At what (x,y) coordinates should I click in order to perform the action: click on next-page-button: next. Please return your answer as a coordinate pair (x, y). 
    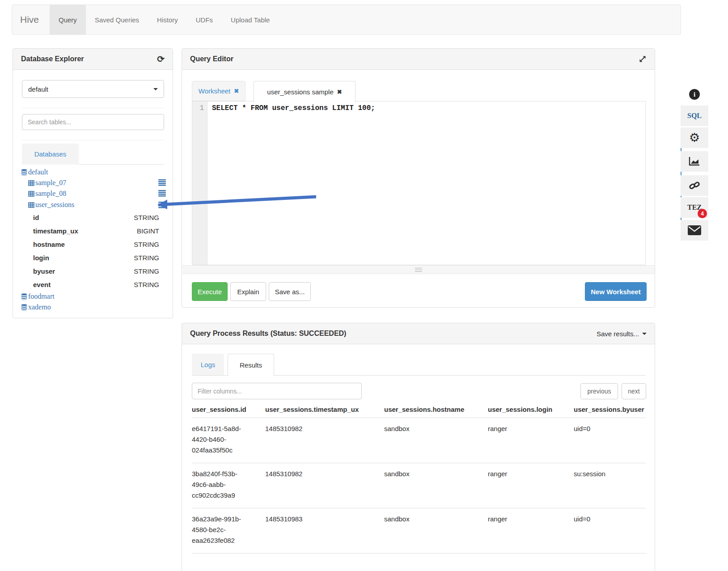
    Looking at the image, I should click on (634, 391).